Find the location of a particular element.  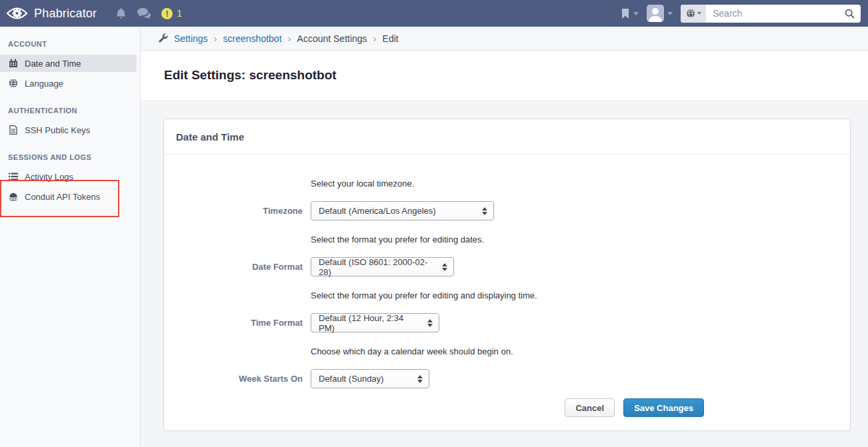

sidebar-section-authentication: AUTHENTICATION SSH Public Keys is located at coordinates (70, 123).